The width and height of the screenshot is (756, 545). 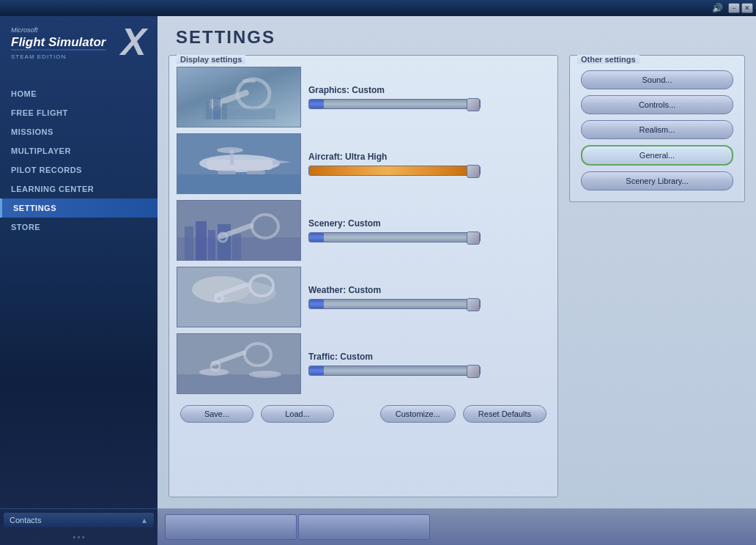 What do you see at coordinates (239, 230) in the screenshot?
I see `scenery-image` at bounding box center [239, 230].